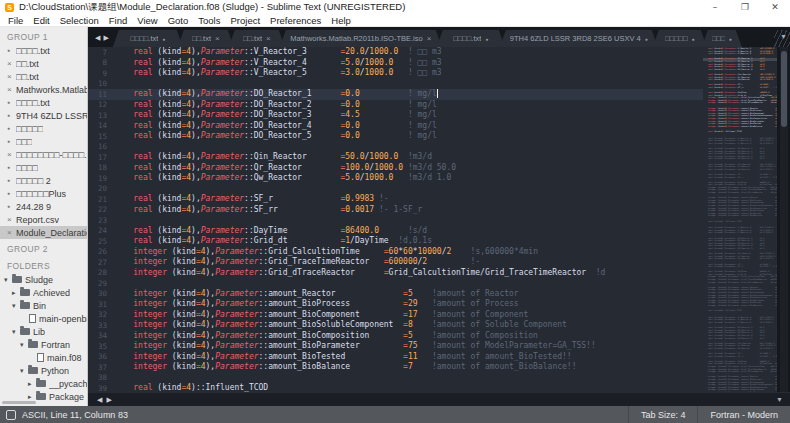 The image size is (790, 423). Describe the element at coordinates (44, 370) in the screenshot. I see `tree-item-python: ▾Python` at that location.